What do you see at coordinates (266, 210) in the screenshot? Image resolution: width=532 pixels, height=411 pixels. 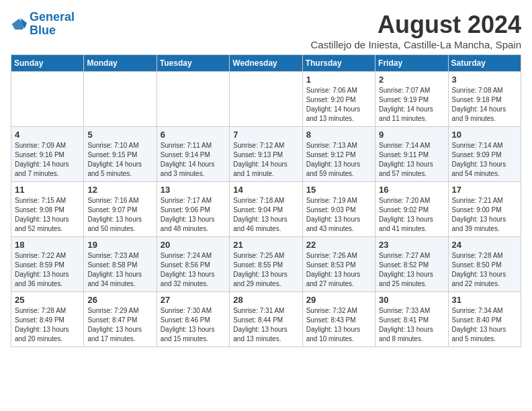 I see `calendar-week-3: 11Sunrise: 7:15 AM Sunset: 9:08 PM Dayli…` at bounding box center [266, 210].